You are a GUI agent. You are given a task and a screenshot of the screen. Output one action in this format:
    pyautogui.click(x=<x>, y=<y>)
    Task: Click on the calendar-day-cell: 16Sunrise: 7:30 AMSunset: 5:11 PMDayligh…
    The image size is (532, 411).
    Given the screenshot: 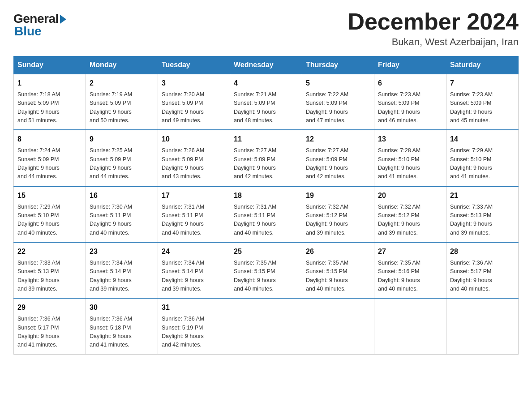 What is the action you would take?
    pyautogui.click(x=122, y=214)
    